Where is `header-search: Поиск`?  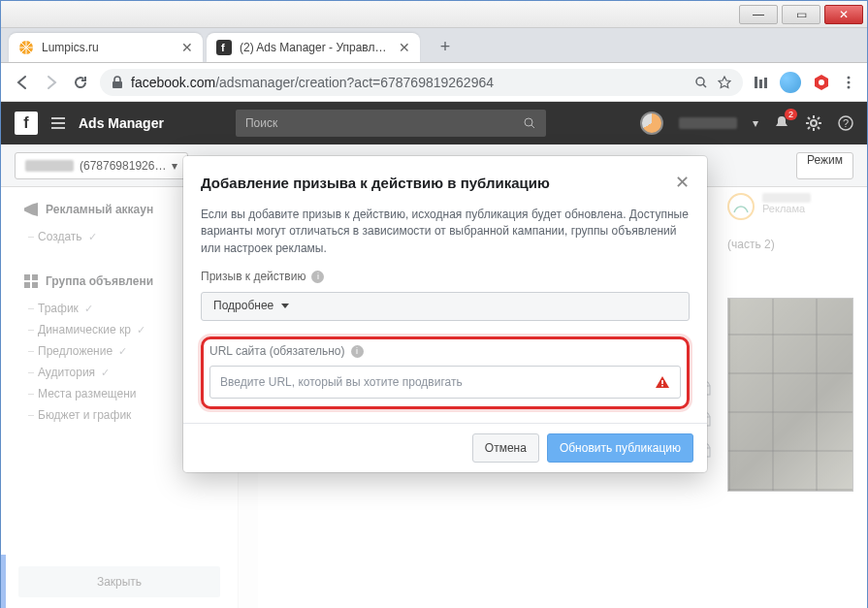
header-search: Поиск is located at coordinates (391, 123).